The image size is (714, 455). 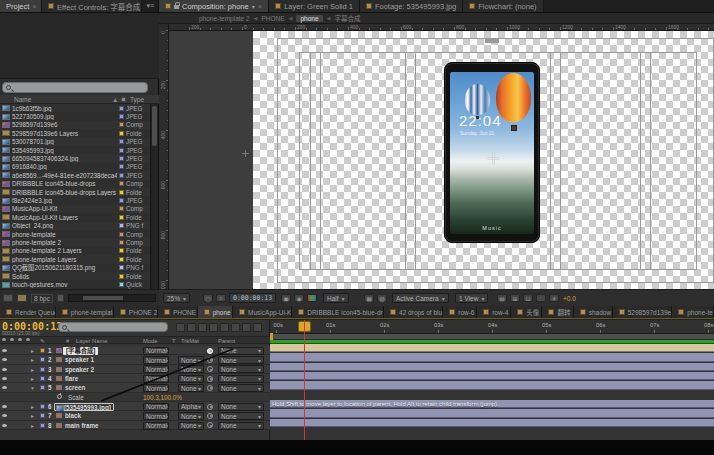 What do you see at coordinates (75, 88) in the screenshot?
I see `project-search-input: ▾` at bounding box center [75, 88].